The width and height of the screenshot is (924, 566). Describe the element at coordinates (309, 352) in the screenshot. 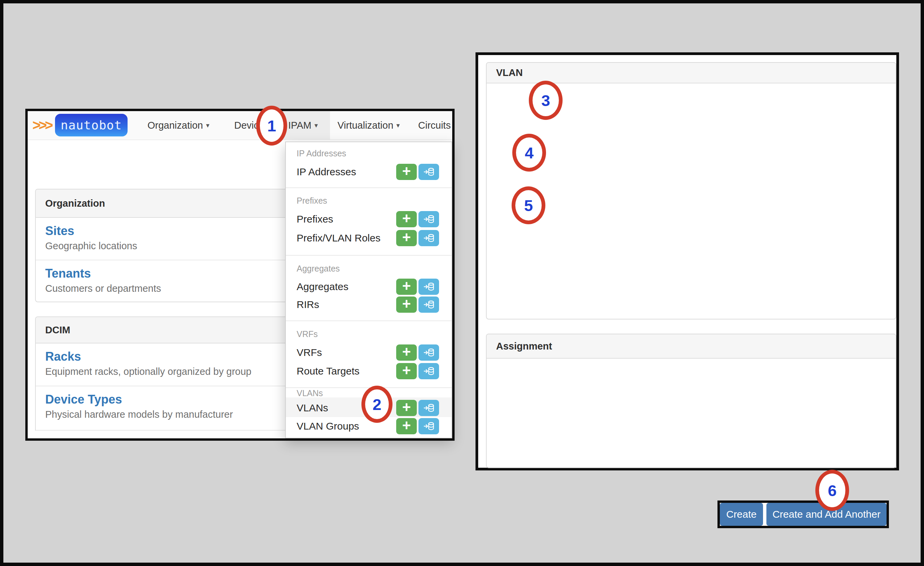

I see `menu-item-vrfs: VRFs` at that location.